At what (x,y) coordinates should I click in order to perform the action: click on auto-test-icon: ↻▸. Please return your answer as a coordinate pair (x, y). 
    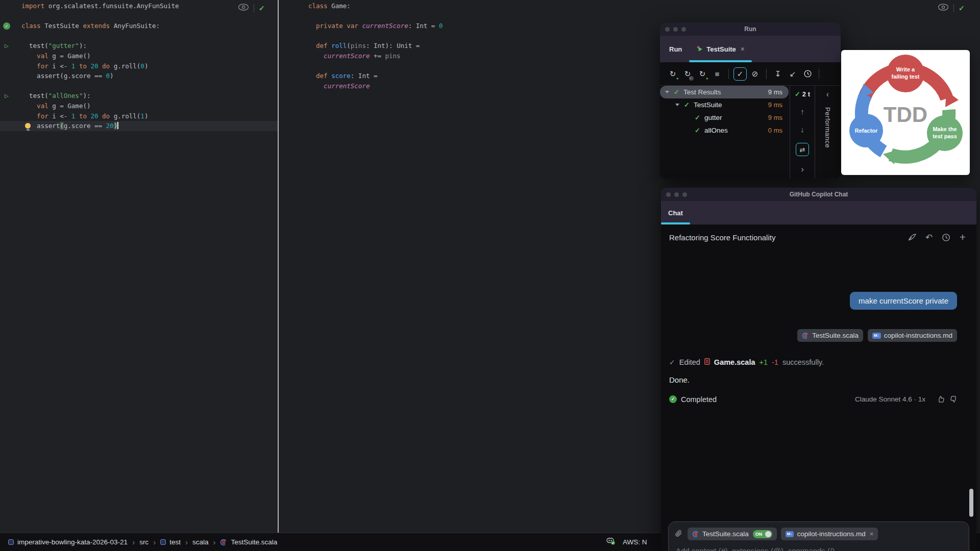
    Looking at the image, I should click on (702, 74).